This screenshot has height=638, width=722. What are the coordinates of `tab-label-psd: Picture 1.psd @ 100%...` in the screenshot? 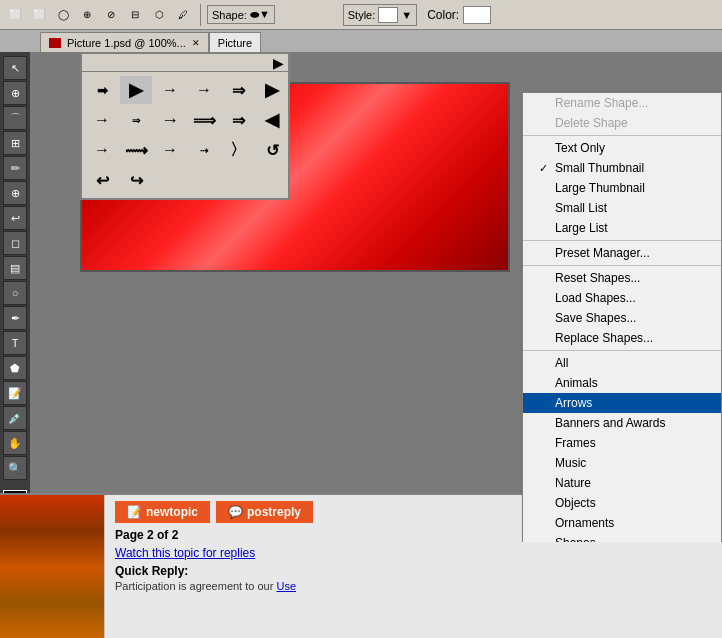 It's located at (126, 43).